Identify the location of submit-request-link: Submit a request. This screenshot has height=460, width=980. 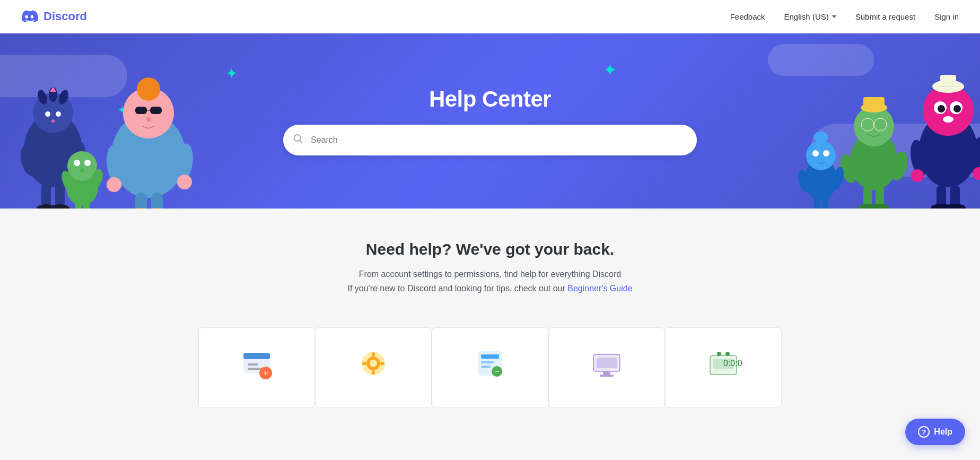
(886, 17).